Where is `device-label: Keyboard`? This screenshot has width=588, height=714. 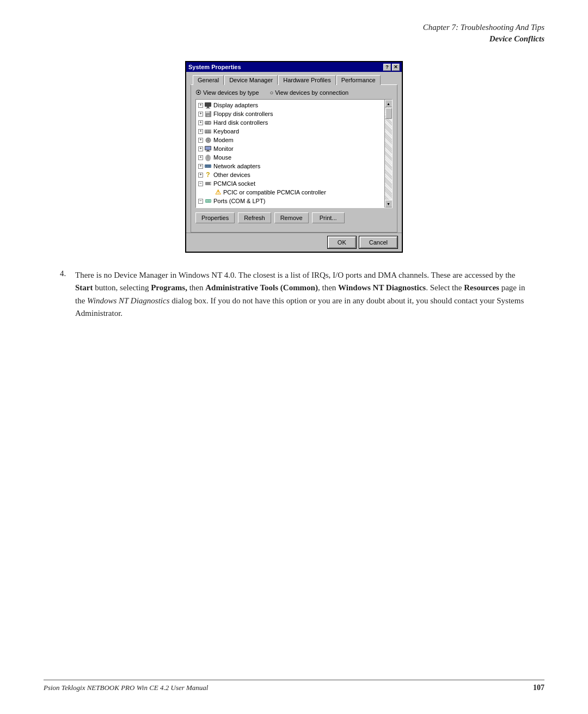
device-label: Keyboard is located at coordinates (226, 131).